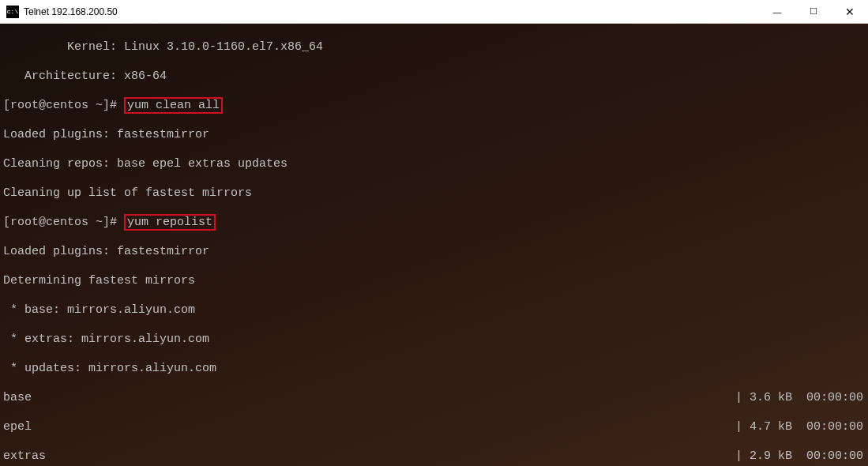 The height and width of the screenshot is (466, 868). I want to click on repo-line: base| 3.6 kB 00:00:00, so click(436, 398).